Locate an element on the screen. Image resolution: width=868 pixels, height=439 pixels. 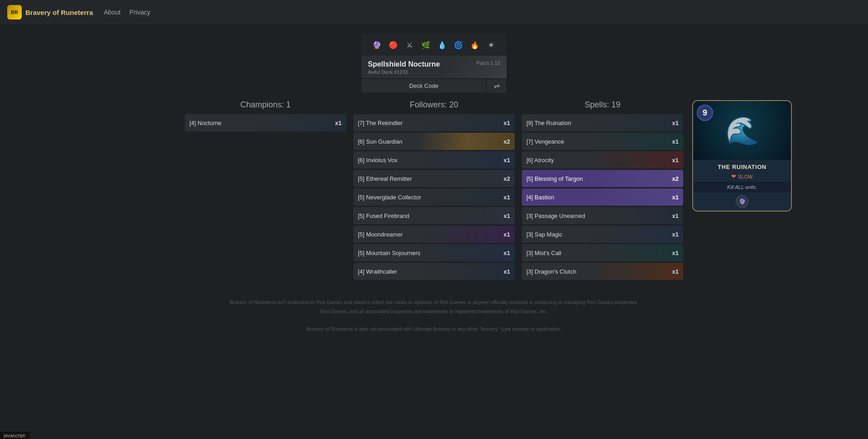
card-label: [3] Mist's Call is located at coordinates (595, 253).